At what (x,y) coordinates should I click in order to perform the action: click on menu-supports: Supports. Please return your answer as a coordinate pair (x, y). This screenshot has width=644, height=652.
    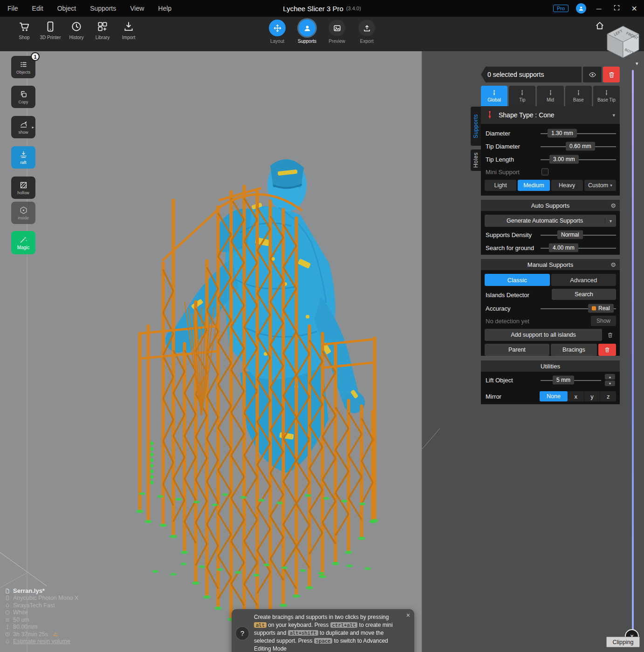
    Looking at the image, I should click on (103, 8).